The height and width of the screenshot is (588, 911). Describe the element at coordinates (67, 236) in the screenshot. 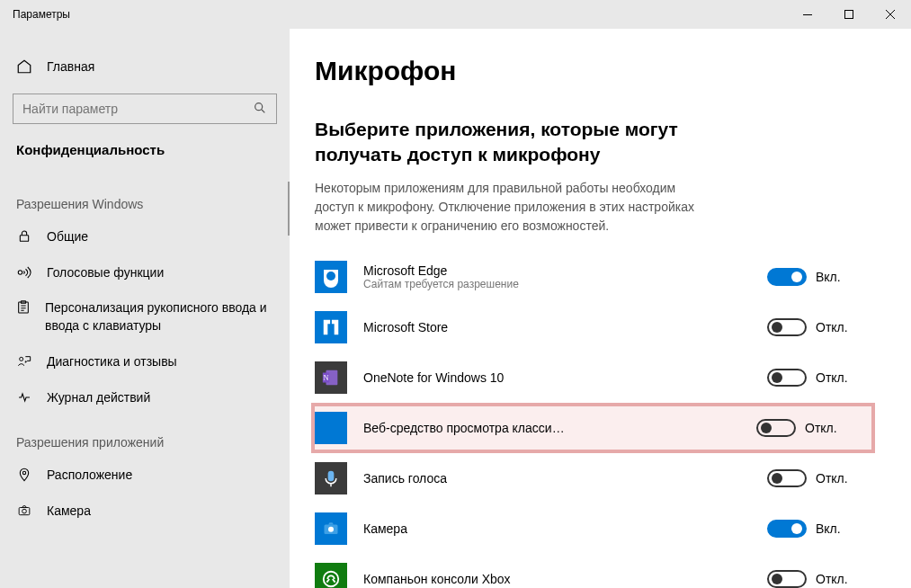

I see `sidebar-item-label: Общие` at that location.